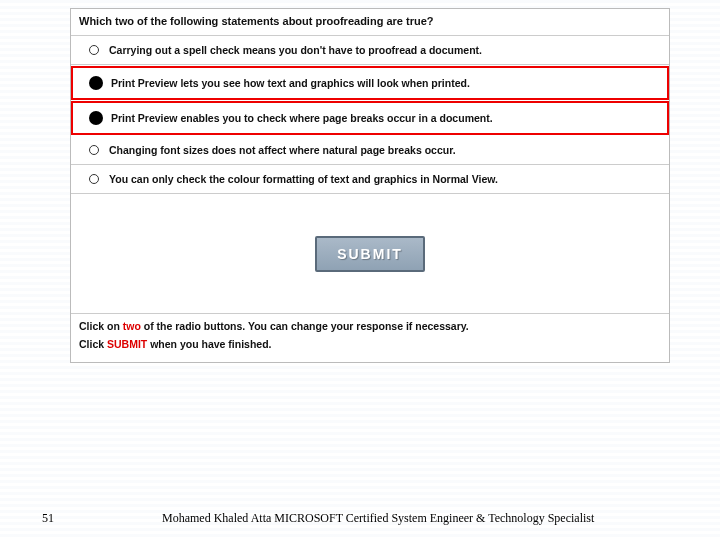 This screenshot has height=540, width=720. Describe the element at coordinates (385, 83) in the screenshot. I see `option-label: Print Preview lets you see how text and …` at that location.